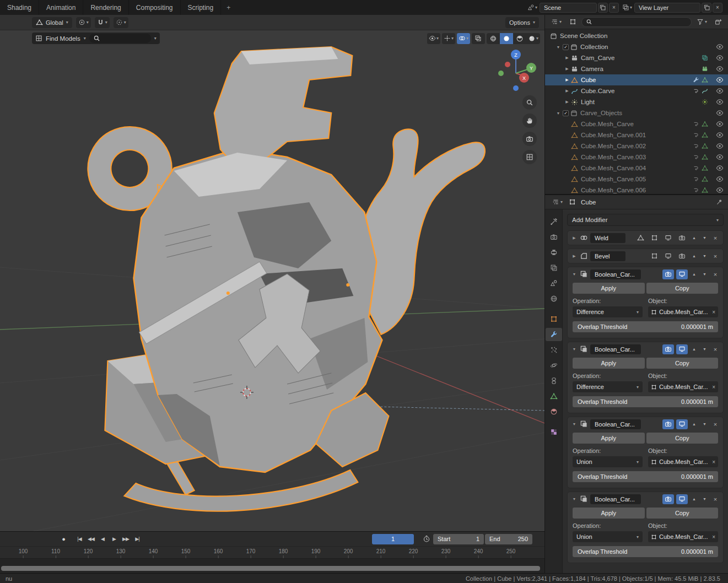 The image size is (728, 583). What do you see at coordinates (106, 8) in the screenshot?
I see `tab-rendering: Rendering` at bounding box center [106, 8].